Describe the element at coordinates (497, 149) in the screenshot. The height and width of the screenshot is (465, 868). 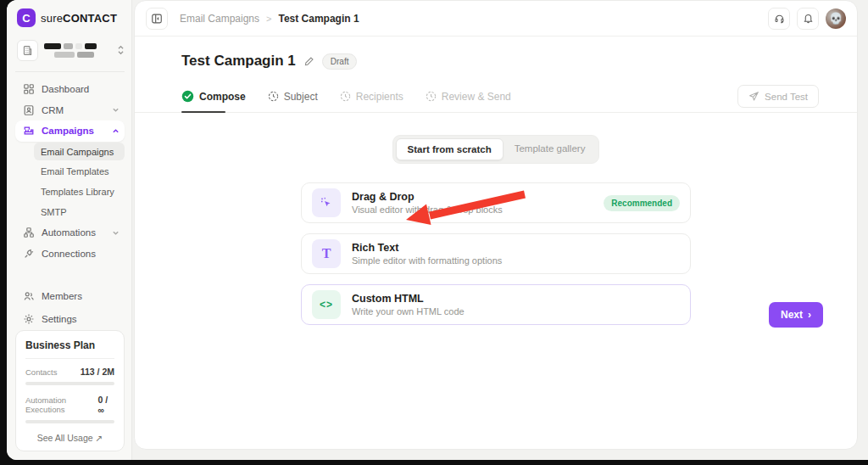
I see `segmented-control: Start from scratch Template gallery` at that location.